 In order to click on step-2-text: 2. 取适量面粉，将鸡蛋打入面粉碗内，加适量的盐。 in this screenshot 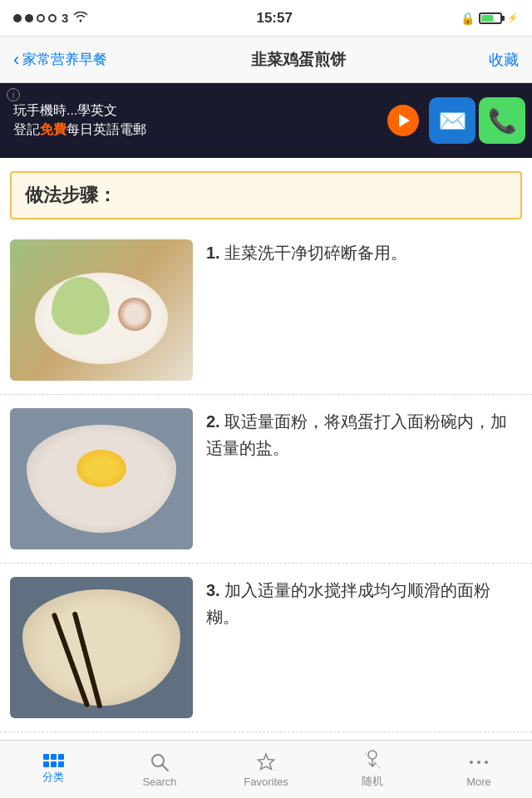, I will do `click(357, 435)`.